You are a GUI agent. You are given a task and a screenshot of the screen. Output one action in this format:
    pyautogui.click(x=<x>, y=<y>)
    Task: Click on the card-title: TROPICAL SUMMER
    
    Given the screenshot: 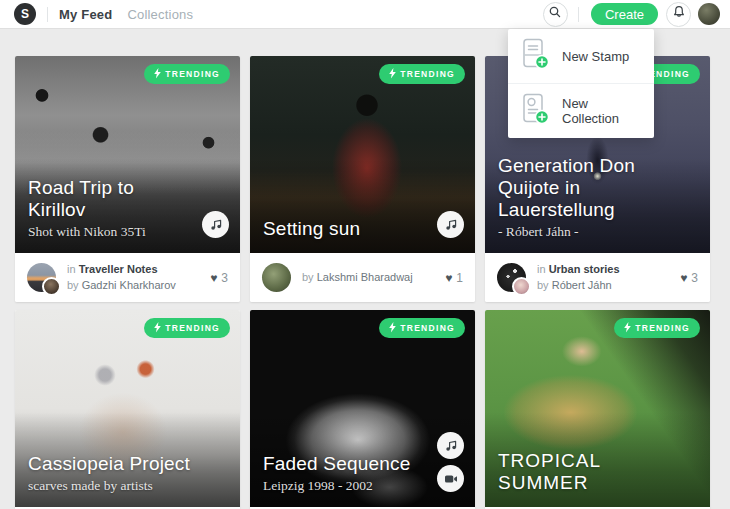 What is the action you would take?
    pyautogui.click(x=581, y=472)
    